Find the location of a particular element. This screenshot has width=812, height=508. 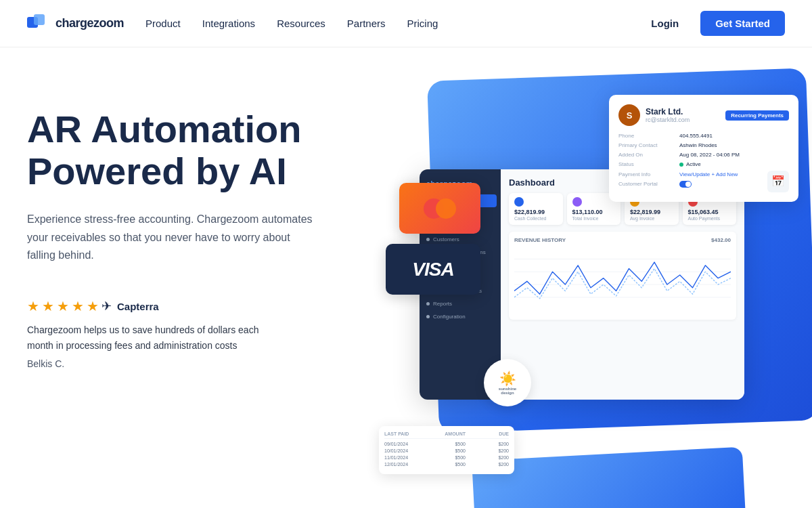

sidebar-item-configuration: Configuration is located at coordinates (460, 317).